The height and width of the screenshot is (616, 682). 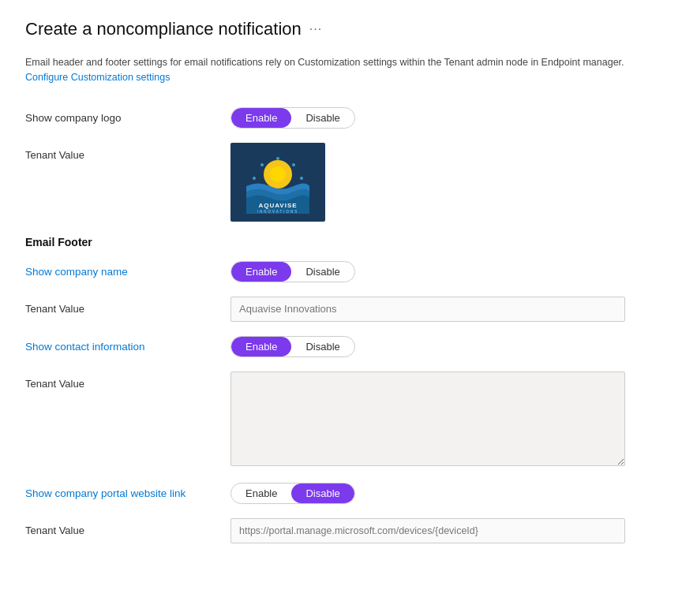 I want to click on show-portal-link-toggle: Enable Disable, so click(x=293, y=494).